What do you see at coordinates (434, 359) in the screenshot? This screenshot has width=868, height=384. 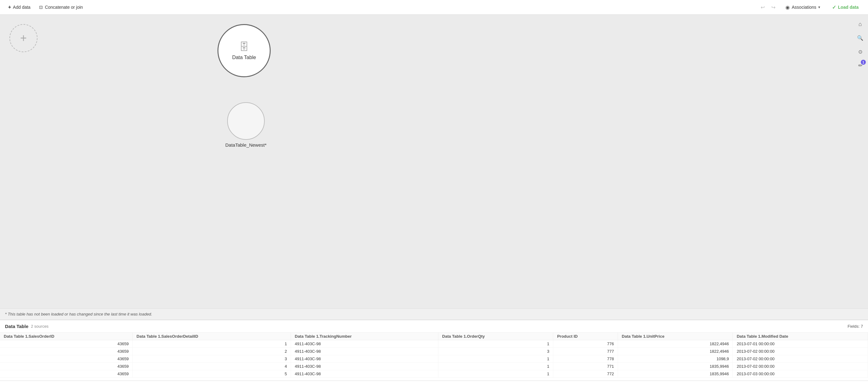 I see `table-row: 43659 3 4911-403C-98 1 778 1098,9 2013-0…` at bounding box center [434, 359].